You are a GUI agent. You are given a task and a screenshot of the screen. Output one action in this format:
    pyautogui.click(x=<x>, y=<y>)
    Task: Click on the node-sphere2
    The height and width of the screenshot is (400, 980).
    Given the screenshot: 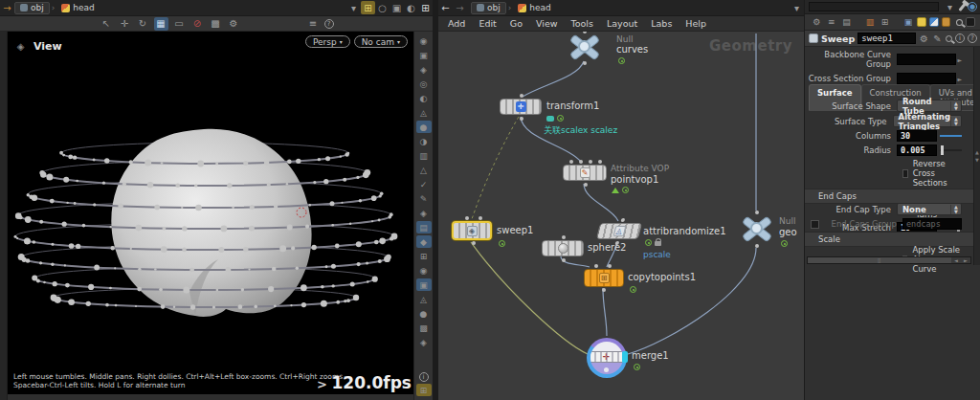 What is the action you would take?
    pyautogui.click(x=563, y=249)
    